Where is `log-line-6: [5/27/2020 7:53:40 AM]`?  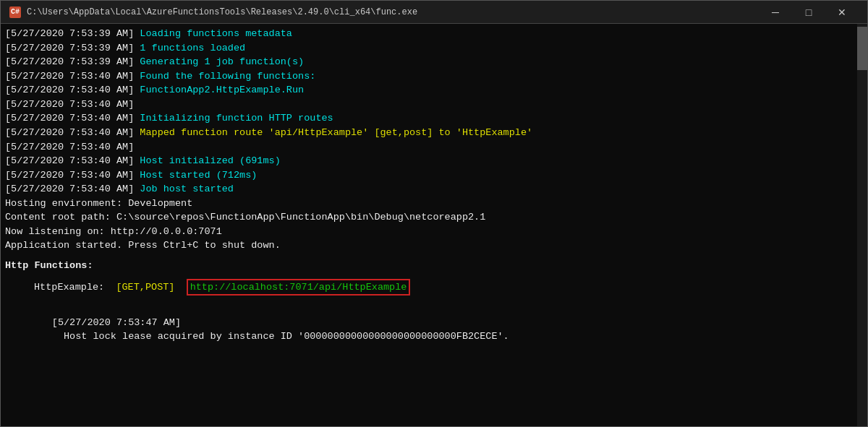
log-line-6: [5/27/2020 7:53:40 AM] is located at coordinates (428, 105).